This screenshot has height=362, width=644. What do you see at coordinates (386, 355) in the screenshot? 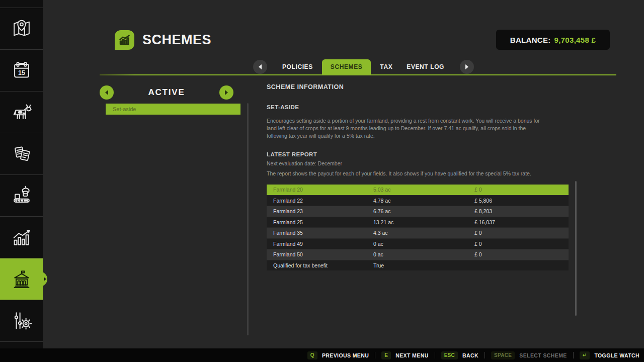
I see `key-e: E` at bounding box center [386, 355].